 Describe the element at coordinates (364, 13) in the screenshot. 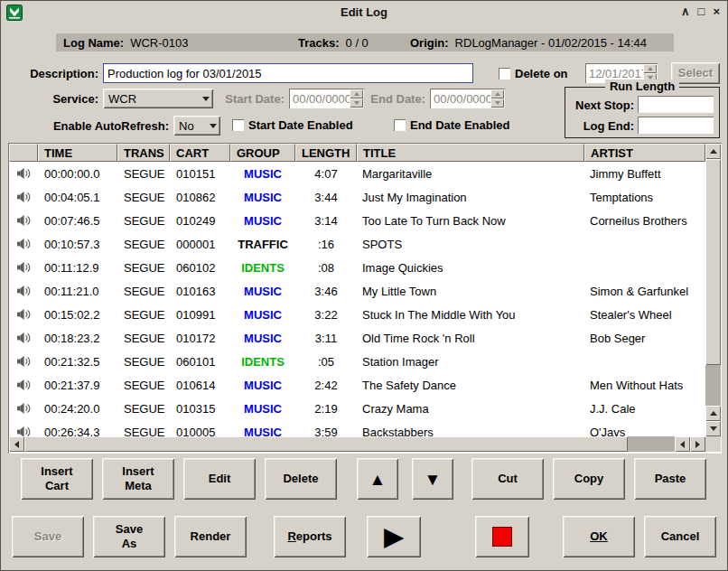

I see `titlebar: Edit Log ∧ □ ×` at that location.